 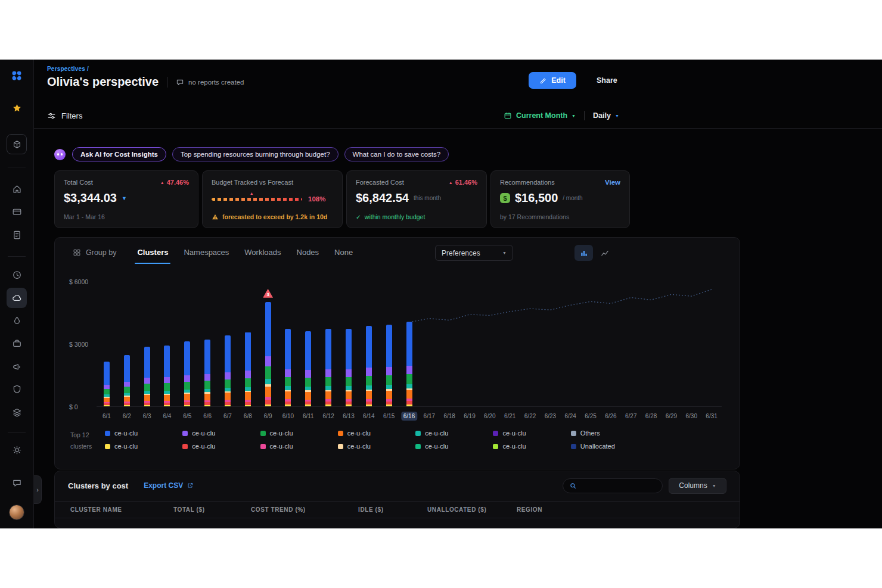 What do you see at coordinates (207, 373) in the screenshot?
I see `bar-6/6` at bounding box center [207, 373].